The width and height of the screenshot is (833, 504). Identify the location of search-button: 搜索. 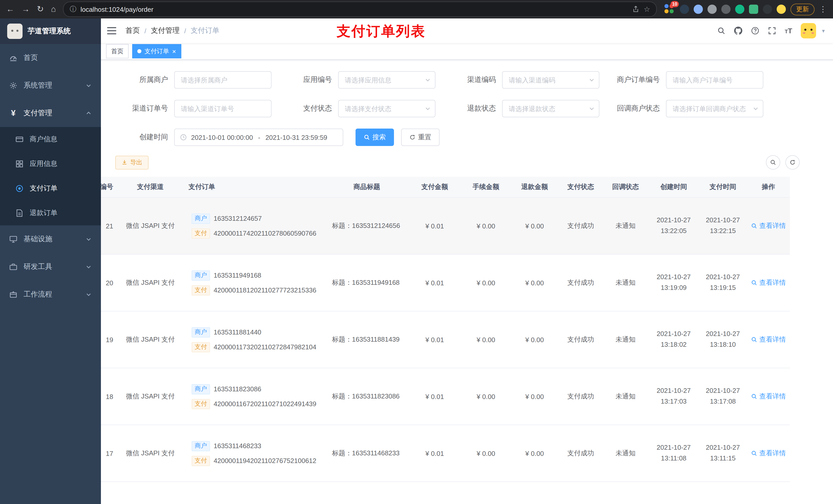
(375, 137).